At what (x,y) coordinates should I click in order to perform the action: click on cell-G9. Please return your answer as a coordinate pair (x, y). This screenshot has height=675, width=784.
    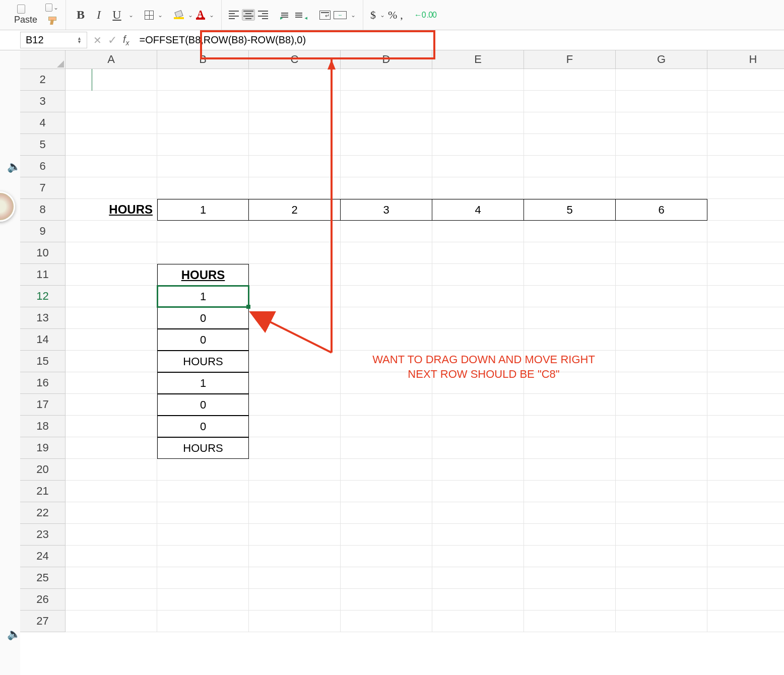
    Looking at the image, I should click on (662, 232).